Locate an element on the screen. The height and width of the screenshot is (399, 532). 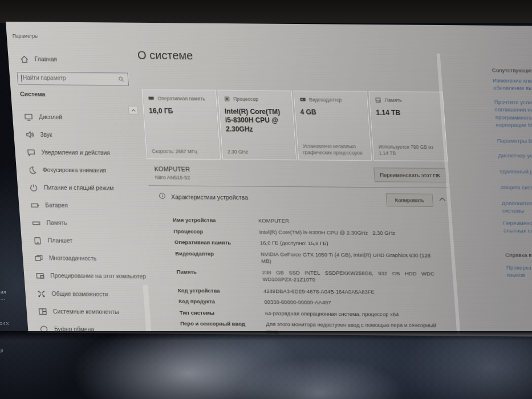
spec-label: Код устройства is located at coordinates (221, 291).